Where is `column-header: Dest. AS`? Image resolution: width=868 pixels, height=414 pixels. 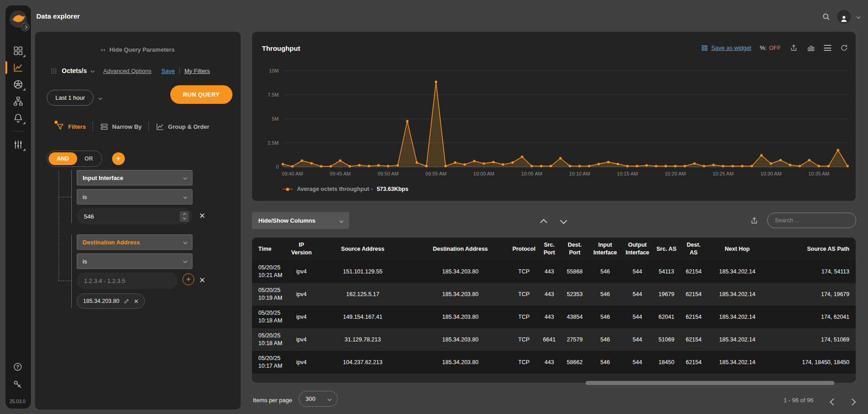 column-header: Dest. AS is located at coordinates (694, 249).